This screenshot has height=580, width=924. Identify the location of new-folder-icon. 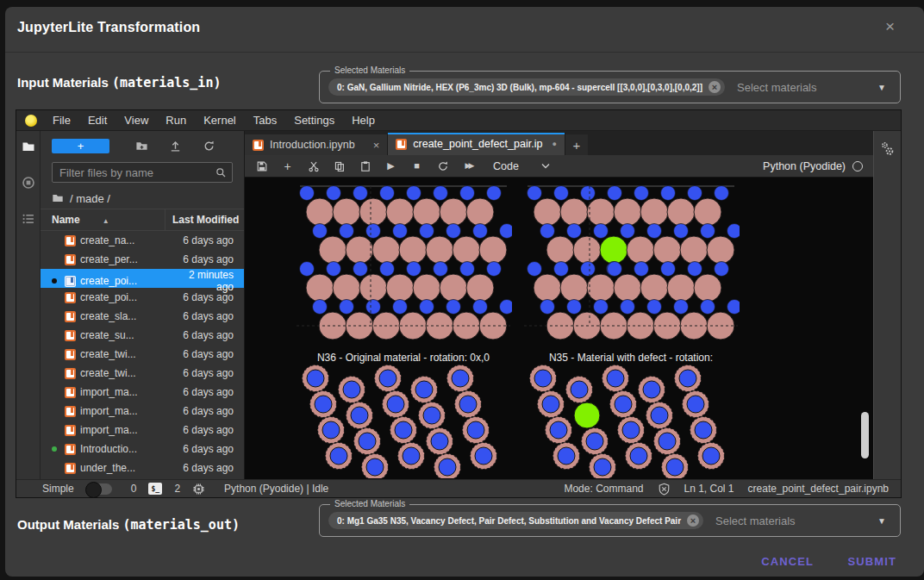
(141, 147).